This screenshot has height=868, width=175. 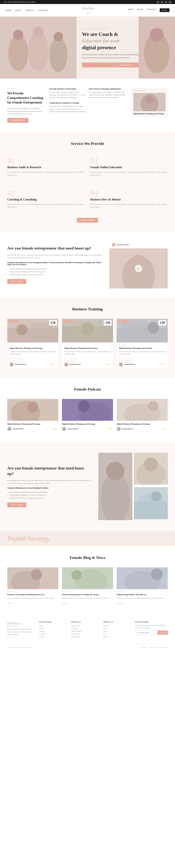 I want to click on footer-about-5: Contact, so click(x=117, y=637).